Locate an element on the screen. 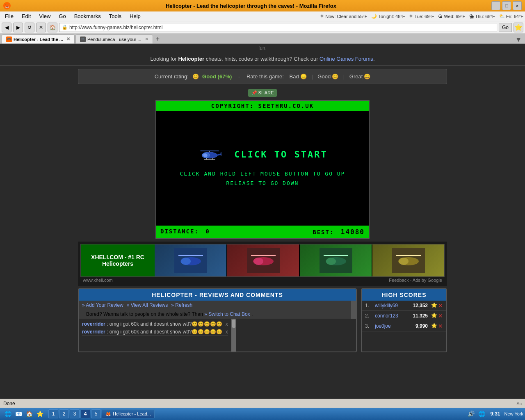 This screenshot has height=420, width=525. weather-now-icon: ☀ is located at coordinates (322, 16).